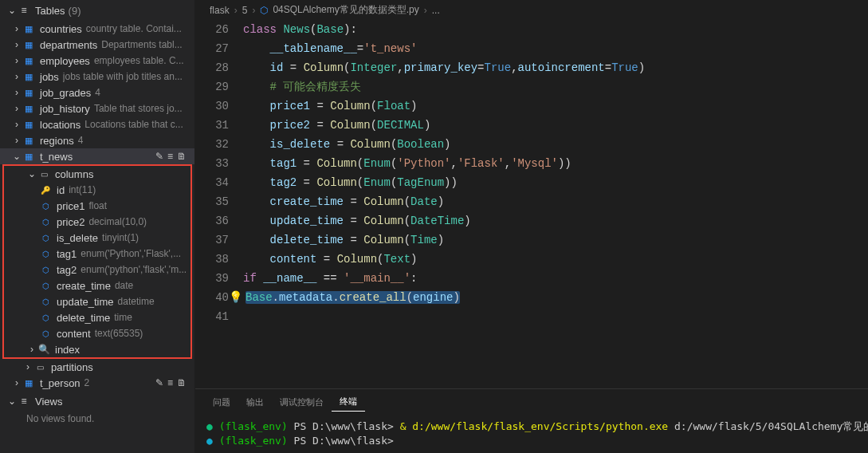 The width and height of the screenshot is (868, 453). I want to click on column-type: decimal(10,0), so click(118, 222).